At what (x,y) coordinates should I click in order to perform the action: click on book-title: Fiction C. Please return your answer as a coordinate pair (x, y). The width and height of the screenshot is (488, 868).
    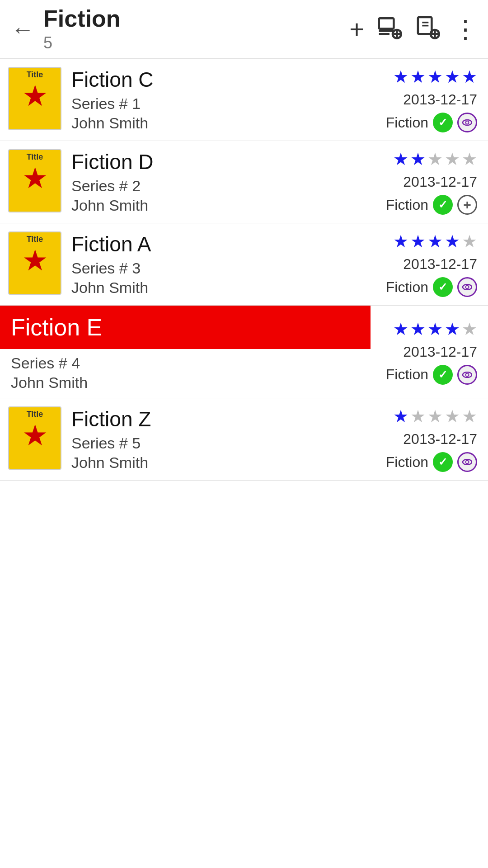
    Looking at the image, I should click on (216, 80).